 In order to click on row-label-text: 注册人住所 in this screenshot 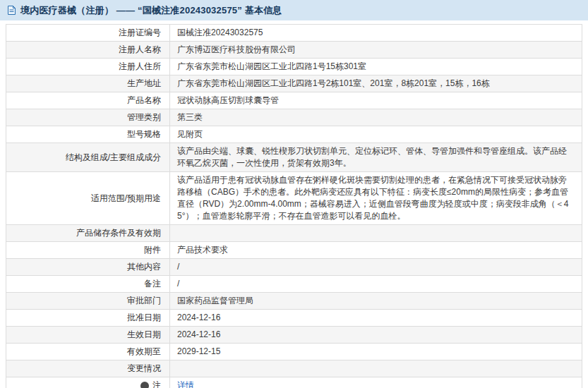, I will do `click(140, 66)`.